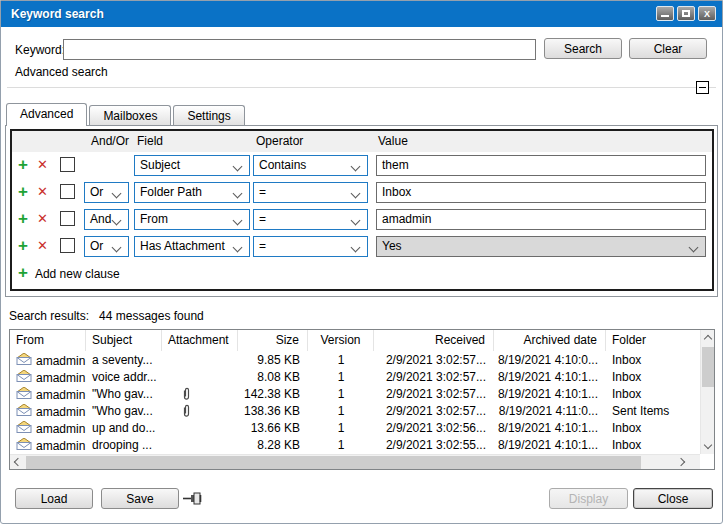  I want to click on minimize-icon, so click(665, 14).